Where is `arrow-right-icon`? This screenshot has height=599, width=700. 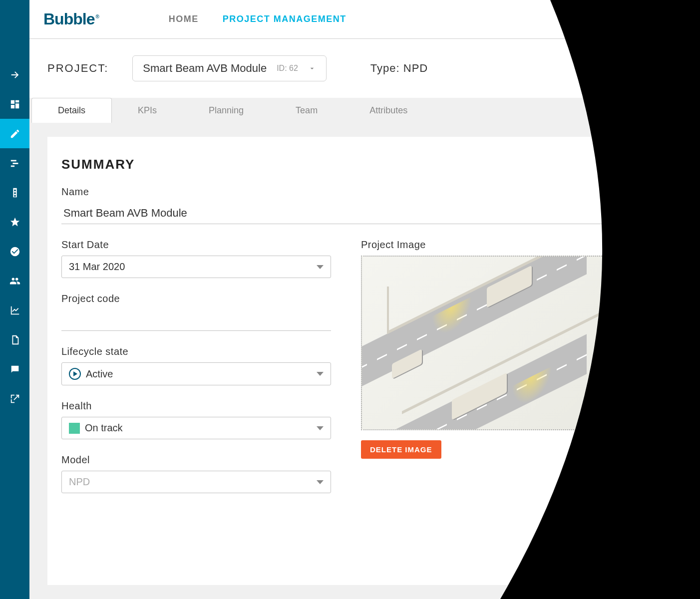
arrow-right-icon is located at coordinates (15, 75).